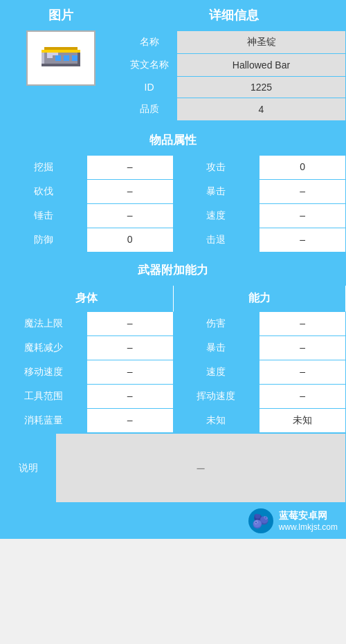 The image size is (346, 644). I want to click on weapon-attr-label: 未知, so click(217, 421).